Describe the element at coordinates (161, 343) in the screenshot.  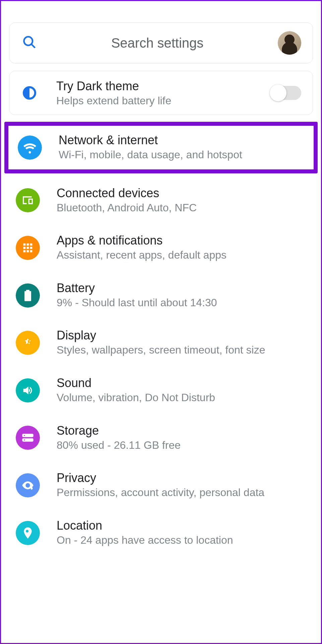
I see `settings-item-display: DisplayStyles, wallpapers, screen timeou…` at that location.